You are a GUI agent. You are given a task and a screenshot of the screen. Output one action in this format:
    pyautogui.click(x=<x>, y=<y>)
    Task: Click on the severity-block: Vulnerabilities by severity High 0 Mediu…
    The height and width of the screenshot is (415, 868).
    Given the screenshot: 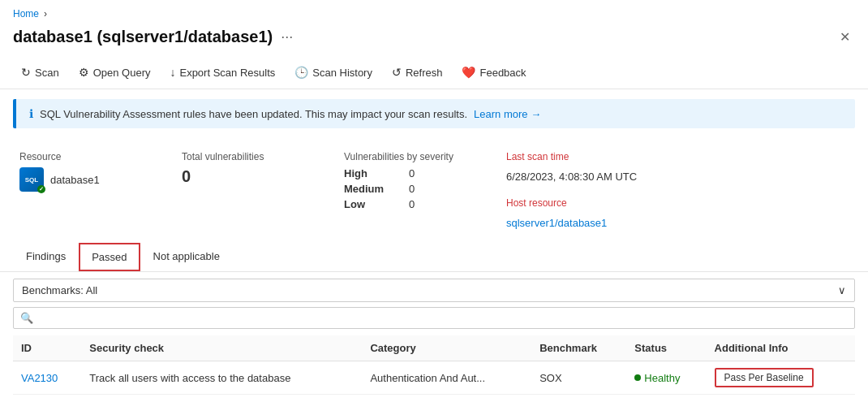 What is the action you would take?
    pyautogui.click(x=409, y=180)
    